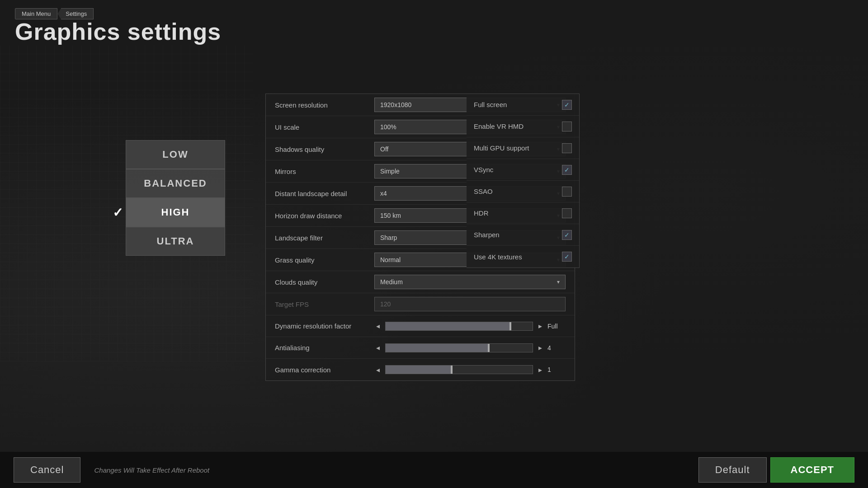 Image resolution: width=868 pixels, height=488 pixels. I want to click on bottom-bar: Cancel Changes Will Take Effect After Re…, so click(434, 470).